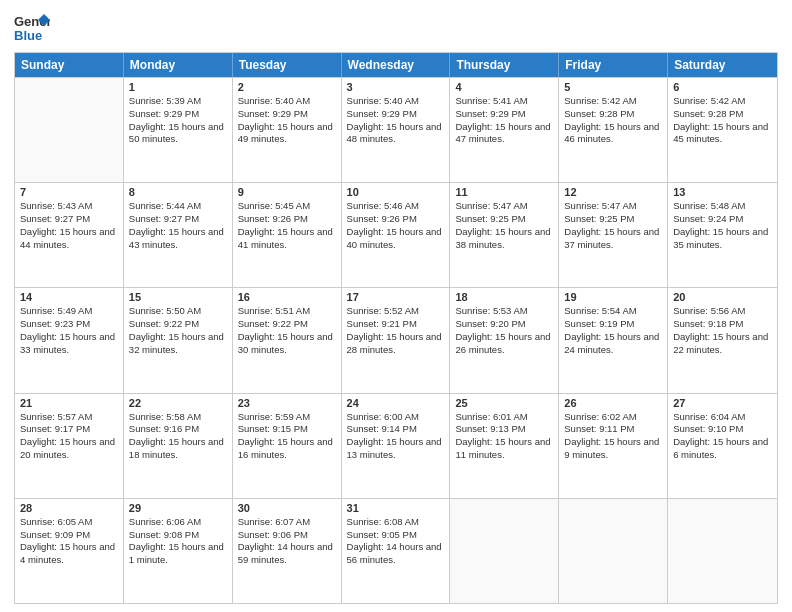 The image size is (792, 612). I want to click on sunset: Sunset: 9:17 PM, so click(69, 430).